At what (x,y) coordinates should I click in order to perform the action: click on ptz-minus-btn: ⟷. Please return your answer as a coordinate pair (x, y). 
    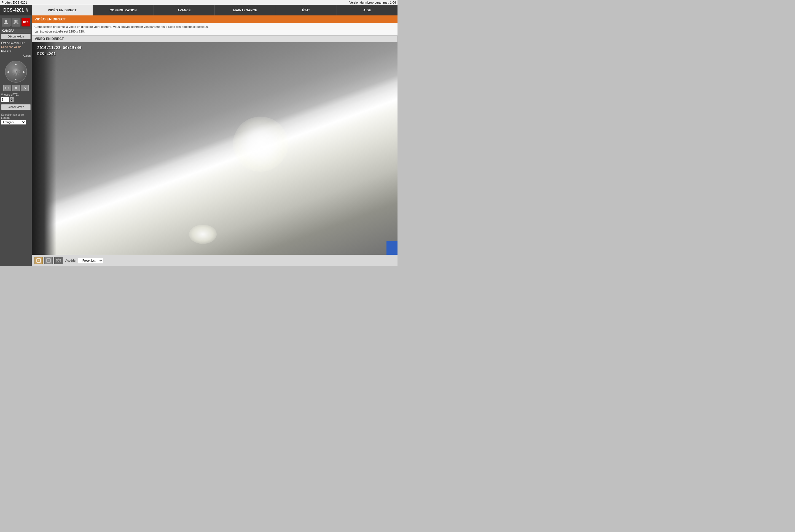
    Looking at the image, I should click on (7, 88).